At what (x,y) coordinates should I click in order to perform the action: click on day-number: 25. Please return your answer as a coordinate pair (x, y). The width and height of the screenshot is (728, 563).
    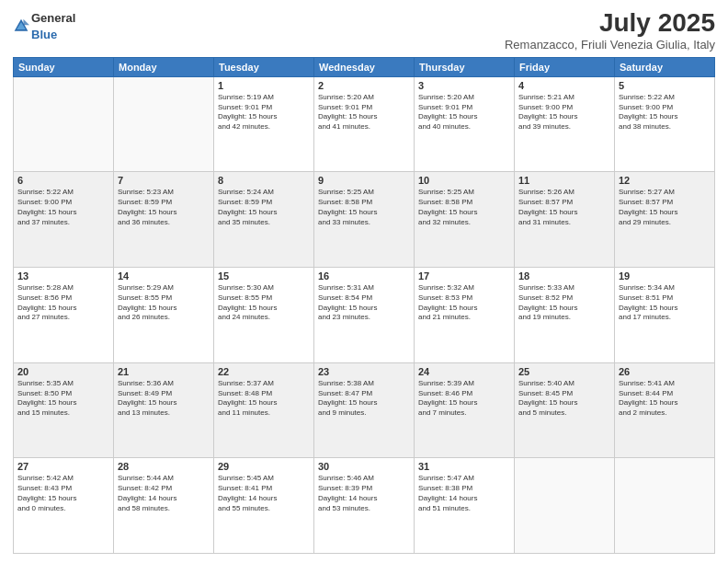
    Looking at the image, I should click on (564, 372).